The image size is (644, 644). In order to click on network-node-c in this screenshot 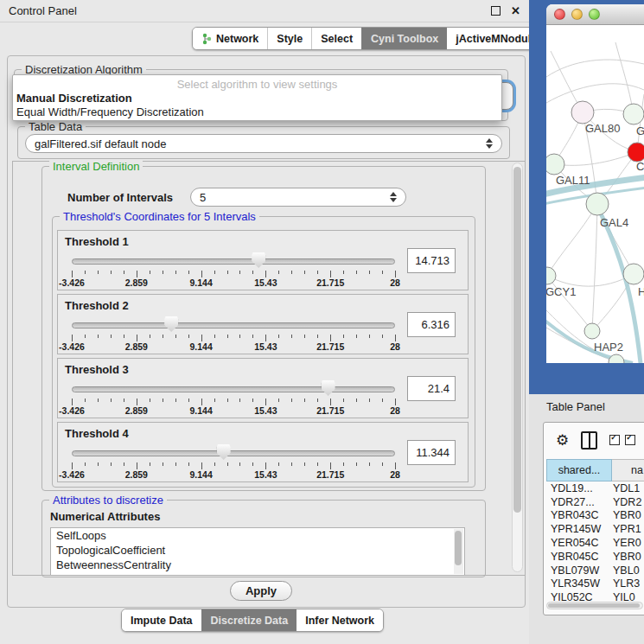, I will do `click(636, 152)`.